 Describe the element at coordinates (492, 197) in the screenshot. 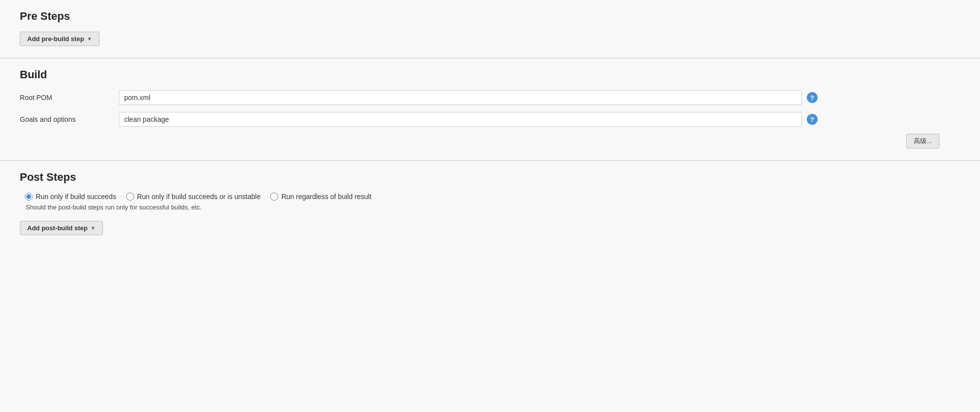

I see `radio-group: Run only if build succeeds Run only if b…` at that location.